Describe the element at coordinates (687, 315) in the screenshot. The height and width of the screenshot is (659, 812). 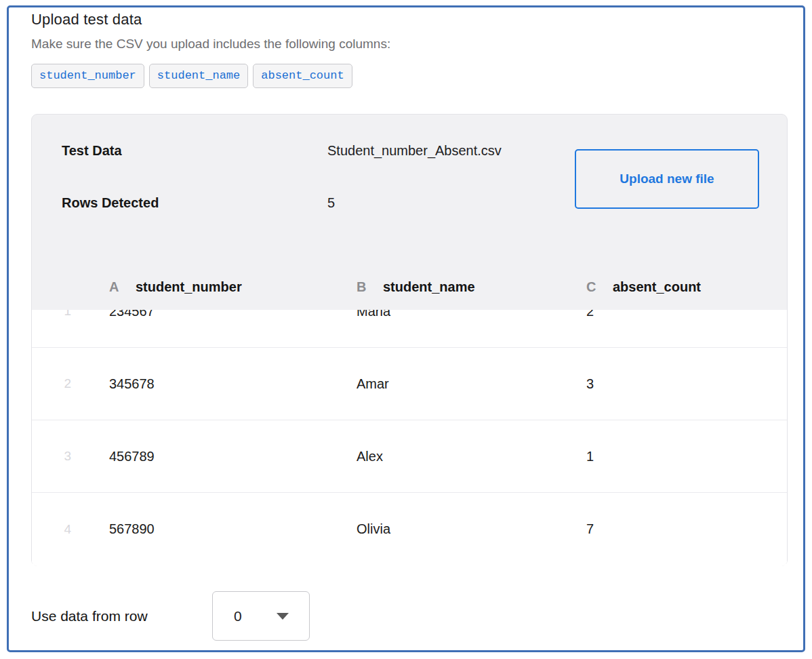
I see `cell-absent-count: 2` at that location.